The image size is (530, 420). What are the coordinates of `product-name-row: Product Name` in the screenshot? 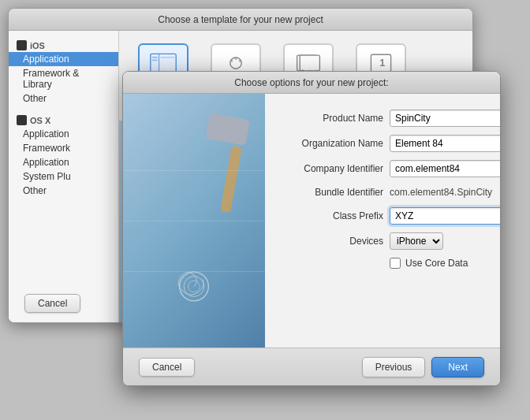 It's located at (390, 118).